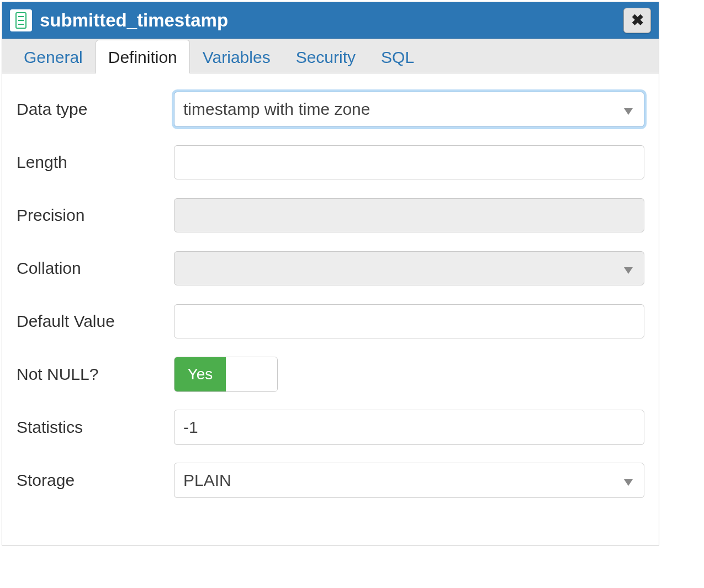 This screenshot has height=588, width=704. I want to click on titlebar: submitted_timestamp ✖, so click(330, 20).